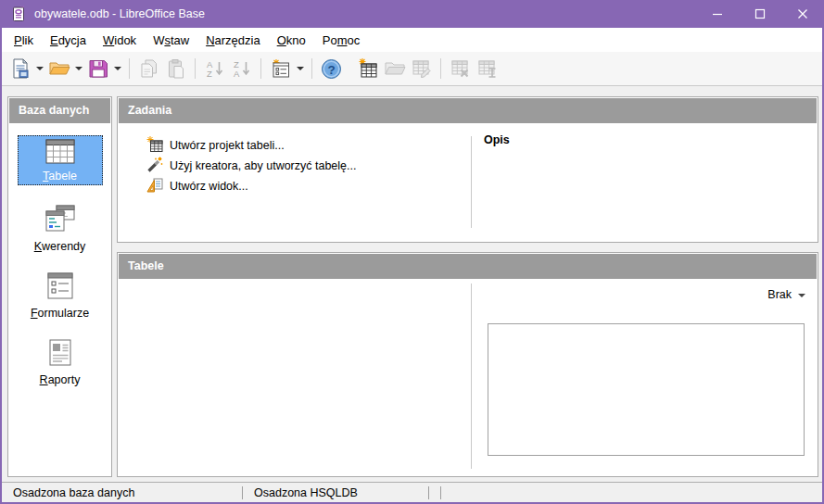  Describe the element at coordinates (467, 267) in the screenshot. I see `tables-header: Tabele` at that location.